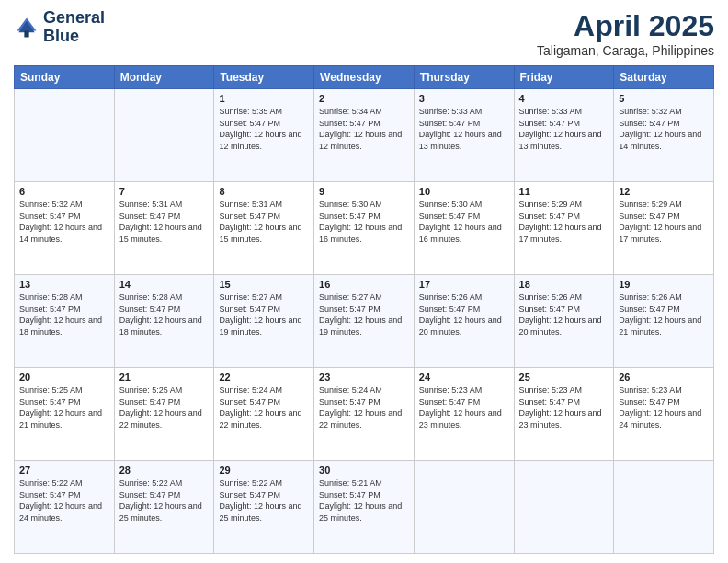 This screenshot has width=728, height=563. I want to click on day-number: 20, so click(64, 377).